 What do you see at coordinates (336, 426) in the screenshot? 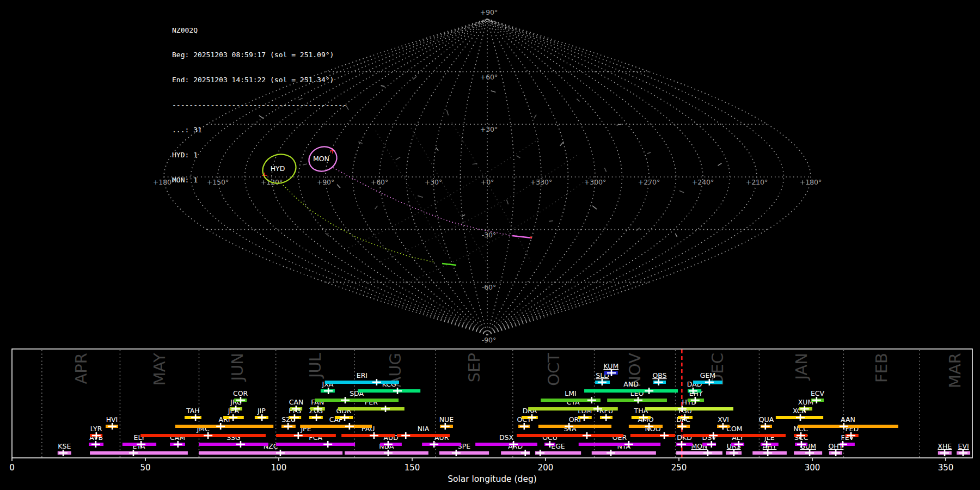
I see `shower-bar-cap` at bounding box center [336, 426].